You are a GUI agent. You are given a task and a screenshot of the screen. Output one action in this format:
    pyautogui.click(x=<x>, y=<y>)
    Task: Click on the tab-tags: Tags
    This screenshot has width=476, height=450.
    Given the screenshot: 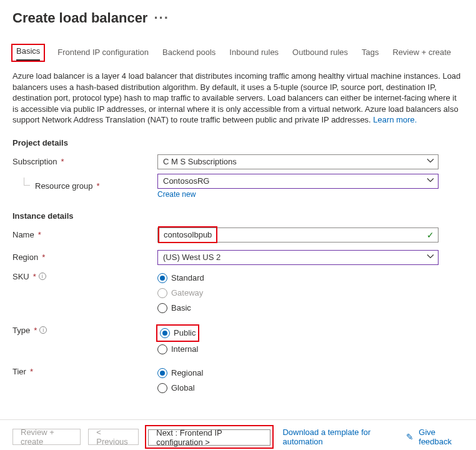 What is the action you would take?
    pyautogui.click(x=370, y=52)
    